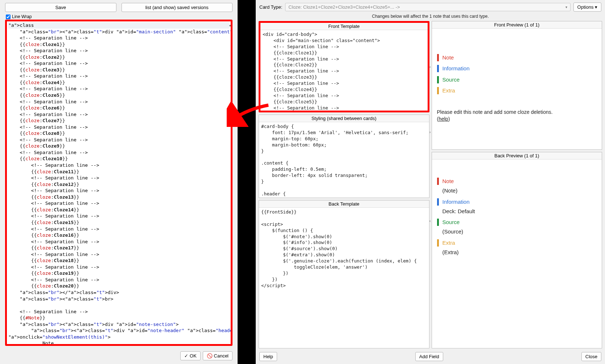 This screenshot has height=364, width=605. What do you see at coordinates (428, 7) in the screenshot?
I see `card-type-dropdown: Cloze: Cloze1+Cloze2+Cloze3+Cloze4+Cloze…` at bounding box center [428, 7].